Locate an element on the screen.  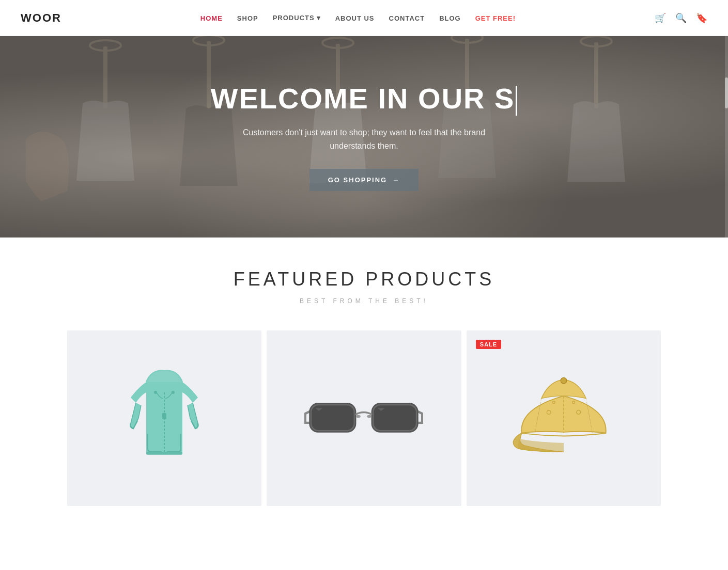
go-shopping-button: GO SHOPPING → is located at coordinates (364, 180).